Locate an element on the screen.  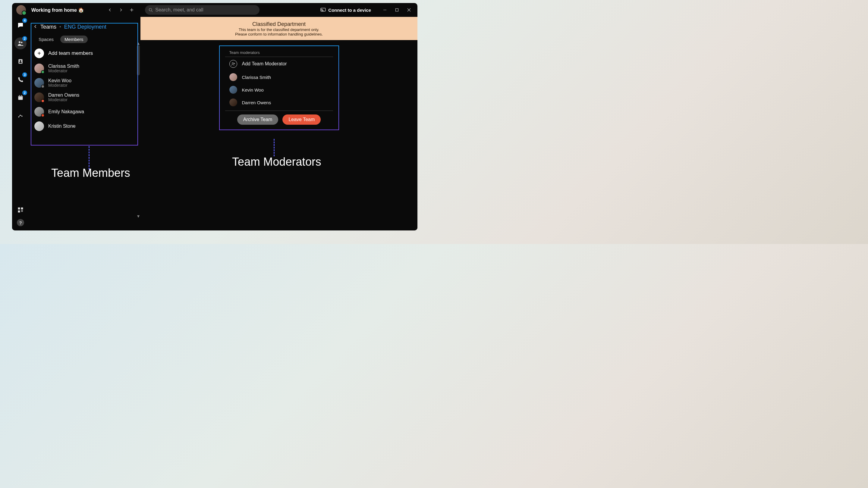
divider is located at coordinates (279, 110).